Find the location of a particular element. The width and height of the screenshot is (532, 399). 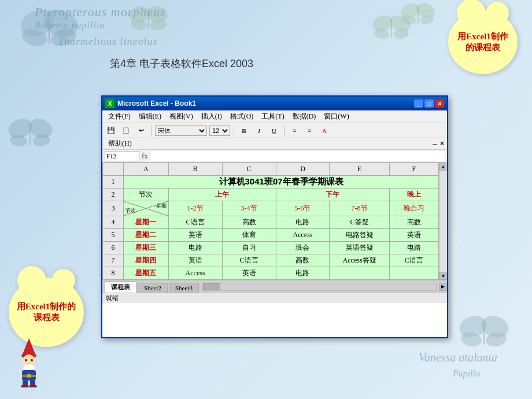

cell-4E: C答疑 is located at coordinates (360, 223).